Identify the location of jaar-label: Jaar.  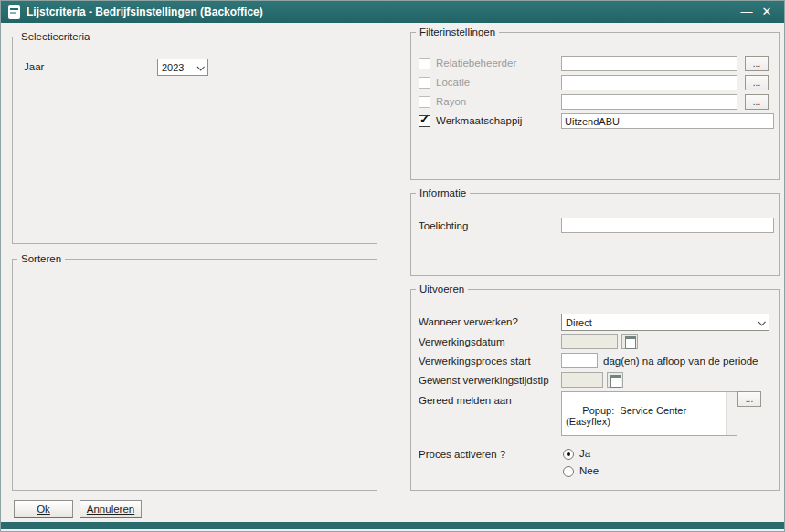
(34, 67).